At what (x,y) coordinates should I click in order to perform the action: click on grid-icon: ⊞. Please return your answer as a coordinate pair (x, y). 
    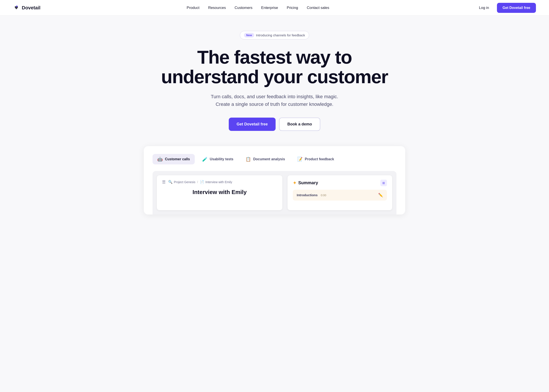
    Looking at the image, I should click on (384, 183).